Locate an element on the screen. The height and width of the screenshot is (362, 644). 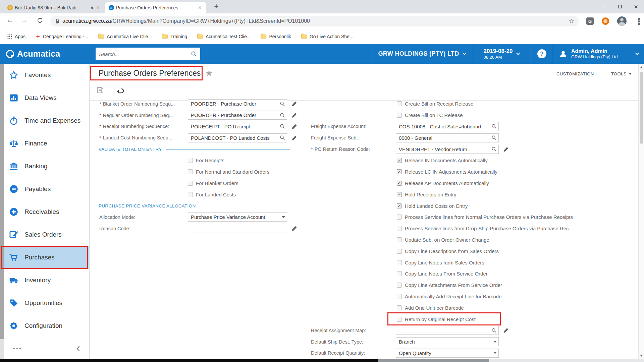
sidebar-item-payables: Payables is located at coordinates (46, 189).